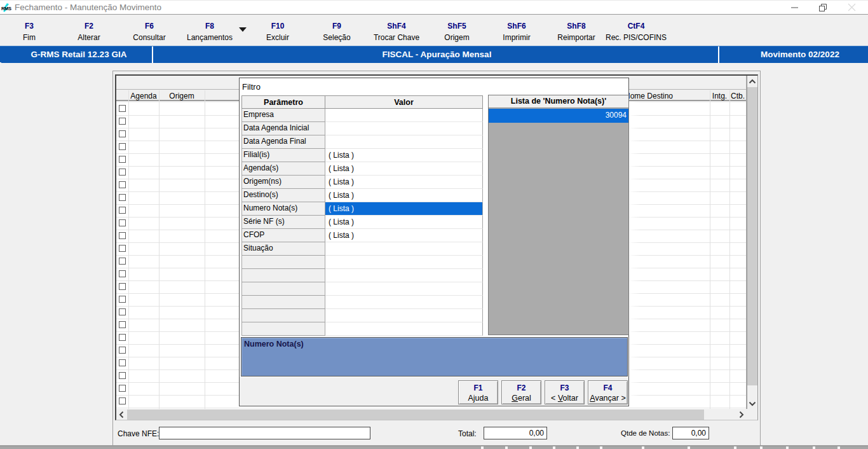 The height and width of the screenshot is (449, 868). Describe the element at coordinates (6, 9) in the screenshot. I see `svg-text: RMS` at that location.